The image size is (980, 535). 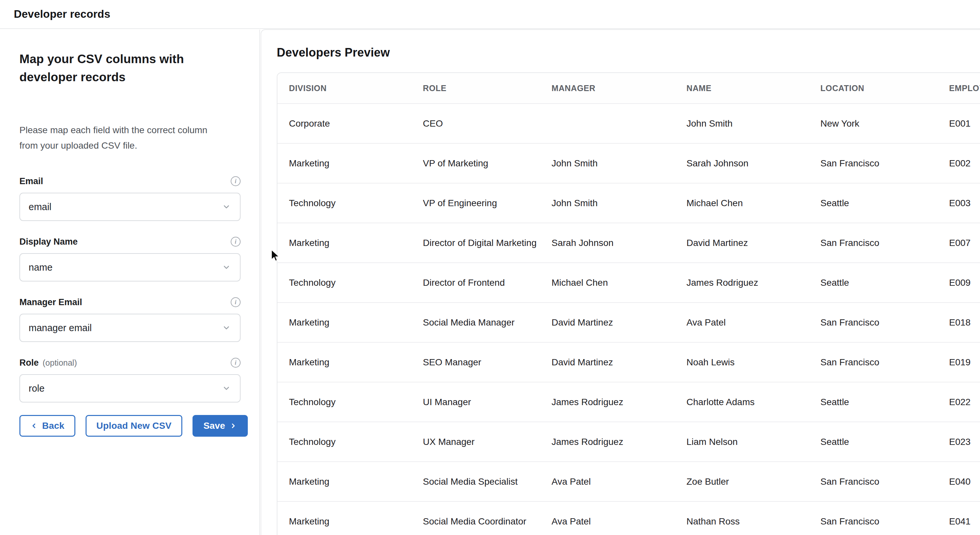 What do you see at coordinates (121, 138) in the screenshot?
I see `mapping-description: Please map each field with the correct c…` at bounding box center [121, 138].